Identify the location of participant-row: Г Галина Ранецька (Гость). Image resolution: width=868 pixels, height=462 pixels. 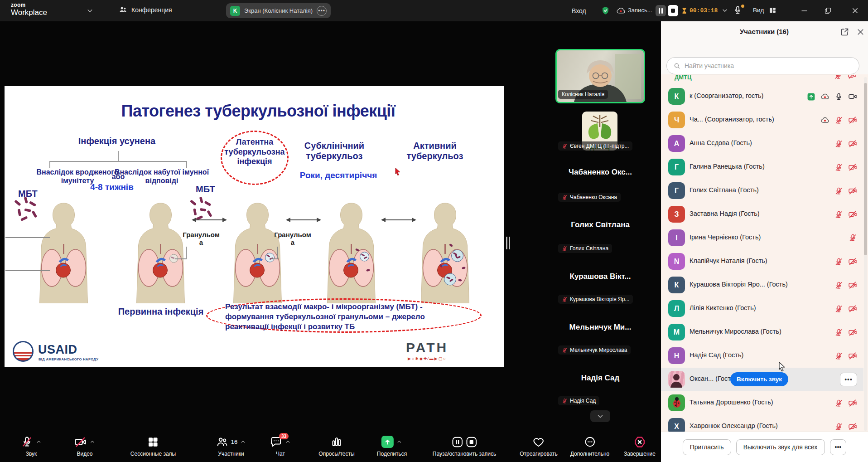
(762, 167).